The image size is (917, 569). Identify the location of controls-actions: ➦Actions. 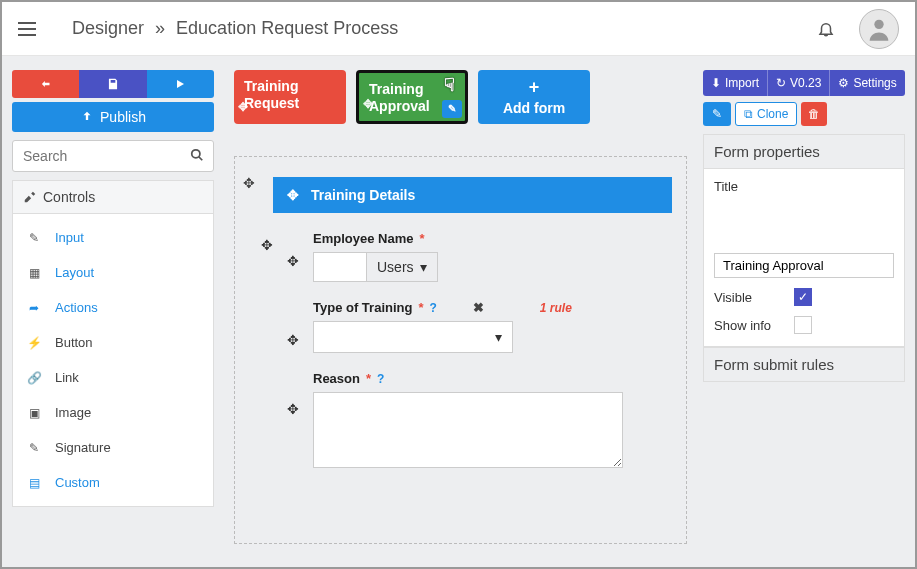
(113, 308).